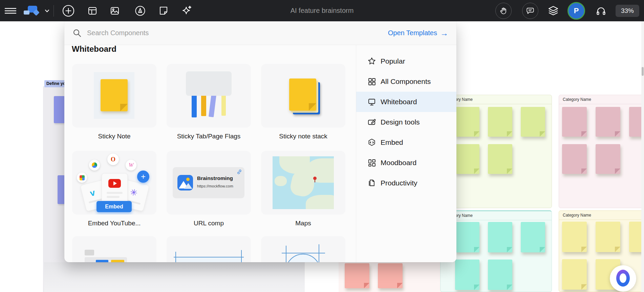  Describe the element at coordinates (303, 96) in the screenshot. I see `component-card-sticky-stack` at that location.